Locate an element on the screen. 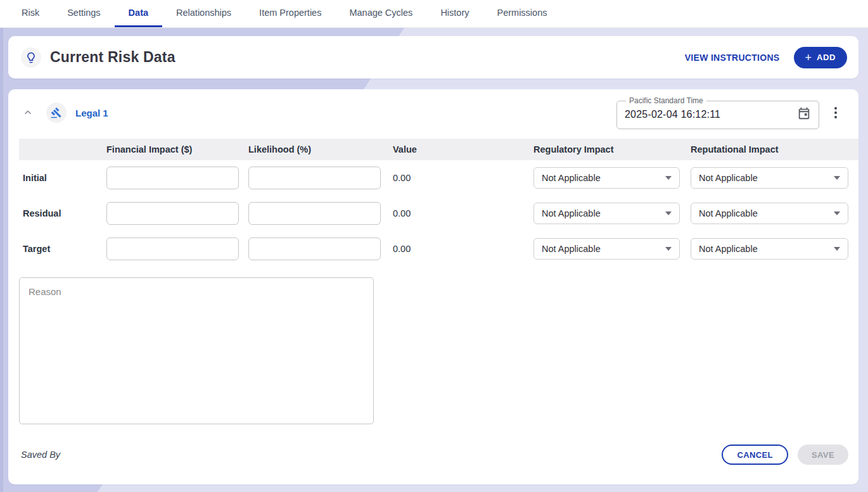 The image size is (868, 492). initial-reputational-impact-select: Not Applicable is located at coordinates (769, 178).